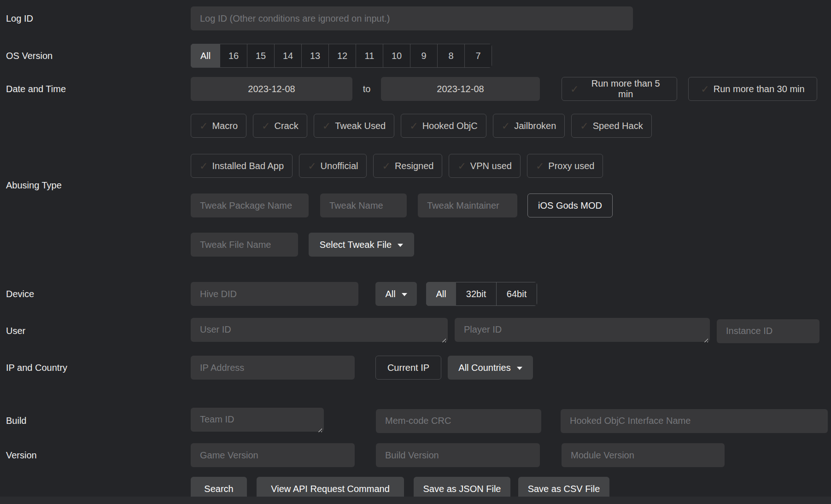 Image resolution: width=831 pixels, height=504 pixels. I want to click on os-version-option-8: 8, so click(451, 56).